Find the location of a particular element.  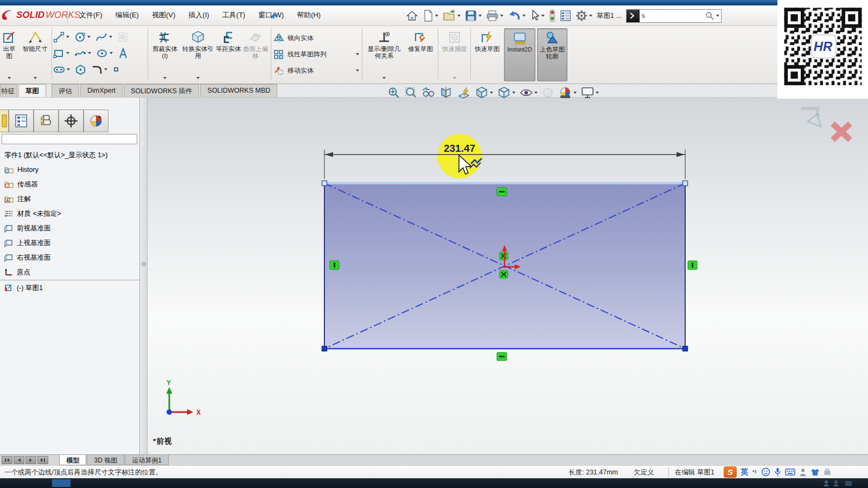

tab-sketch: 草图 is located at coordinates (33, 91).